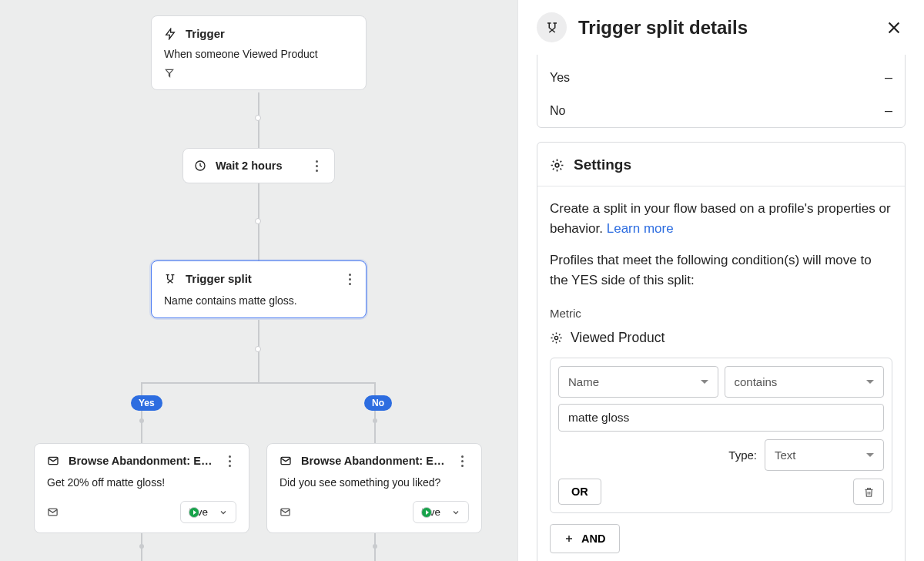 Image resolution: width=924 pixels, height=561 pixels. I want to click on email-node-no: Browse Abandonment: Email… Did you see s…, so click(374, 489).